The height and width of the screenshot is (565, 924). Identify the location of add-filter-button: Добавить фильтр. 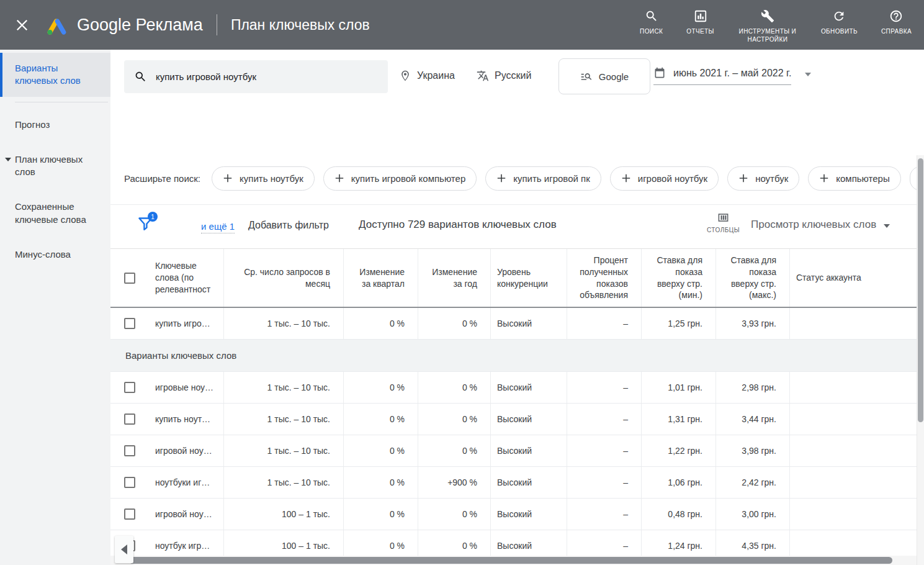
(289, 225).